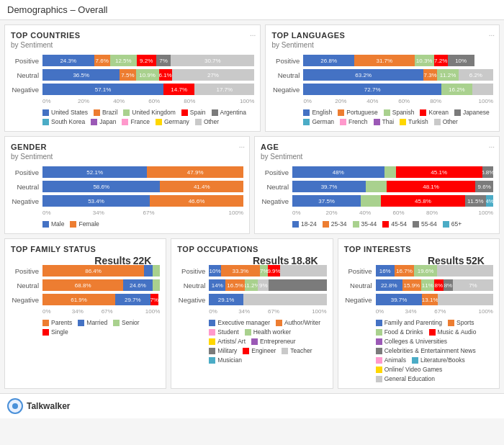 The width and height of the screenshot is (504, 445). I want to click on languages-title: TOP LANGUAGES, so click(382, 35).